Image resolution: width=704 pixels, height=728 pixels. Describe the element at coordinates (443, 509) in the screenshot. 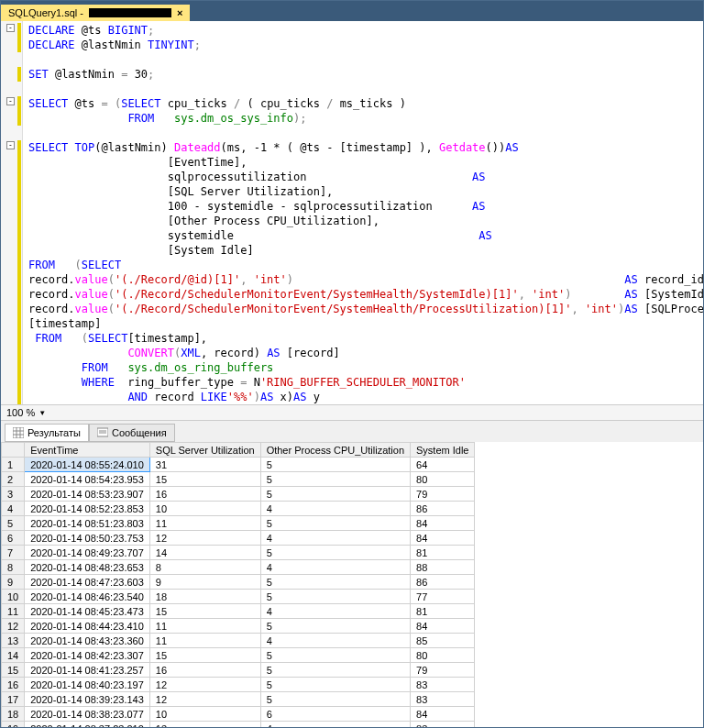

I see `cell: 86` at that location.